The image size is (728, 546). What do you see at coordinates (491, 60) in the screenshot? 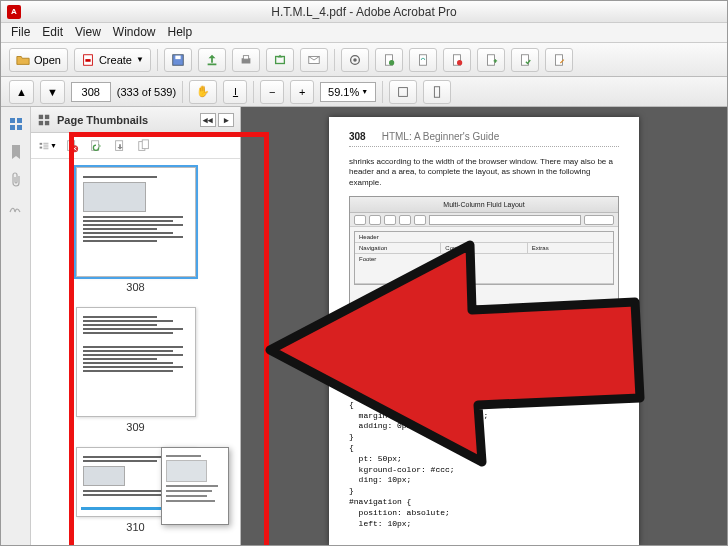
I see `tool-d-button` at bounding box center [491, 60].